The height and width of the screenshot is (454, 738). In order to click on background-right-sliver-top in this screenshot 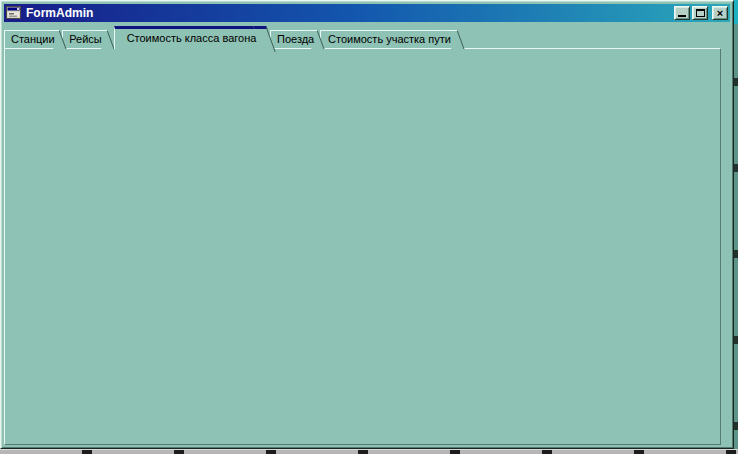, I will do `click(736, 12)`.